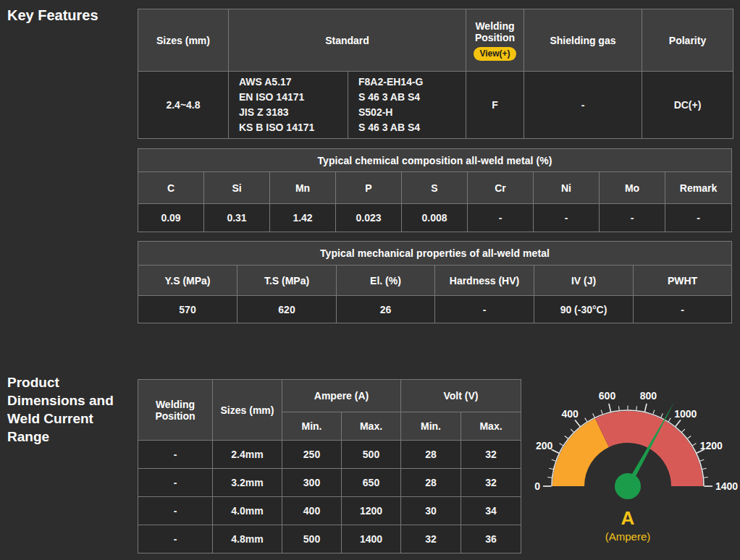  I want to click on mech-header-cell: T.S (MPa), so click(287, 281).